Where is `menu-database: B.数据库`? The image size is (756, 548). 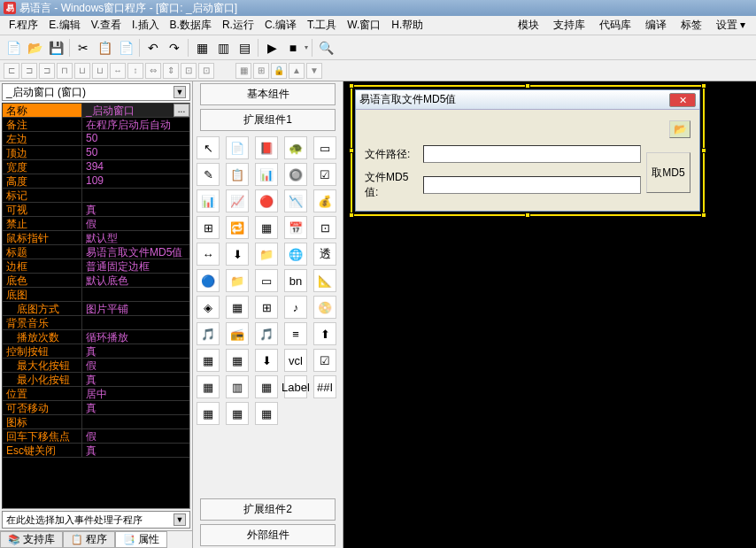
menu-database: B.数据库 is located at coordinates (191, 25).